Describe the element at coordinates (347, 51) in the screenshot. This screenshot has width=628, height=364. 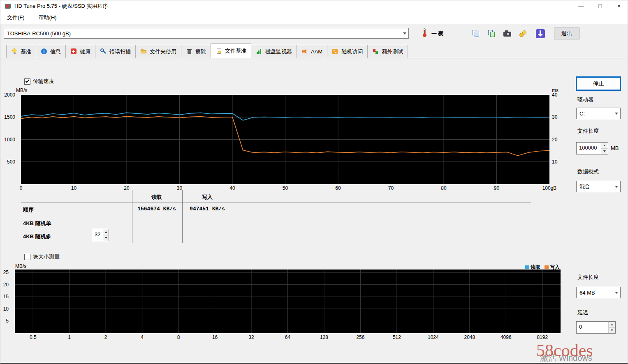
I see `tab-random-access: 随机访问` at that location.